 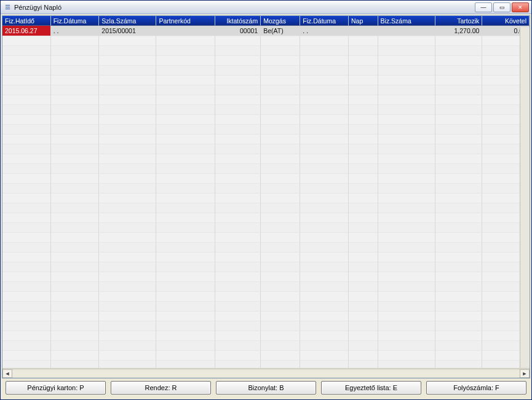 I want to click on cell-szla_szama: 2015/00001, so click(x=128, y=31).